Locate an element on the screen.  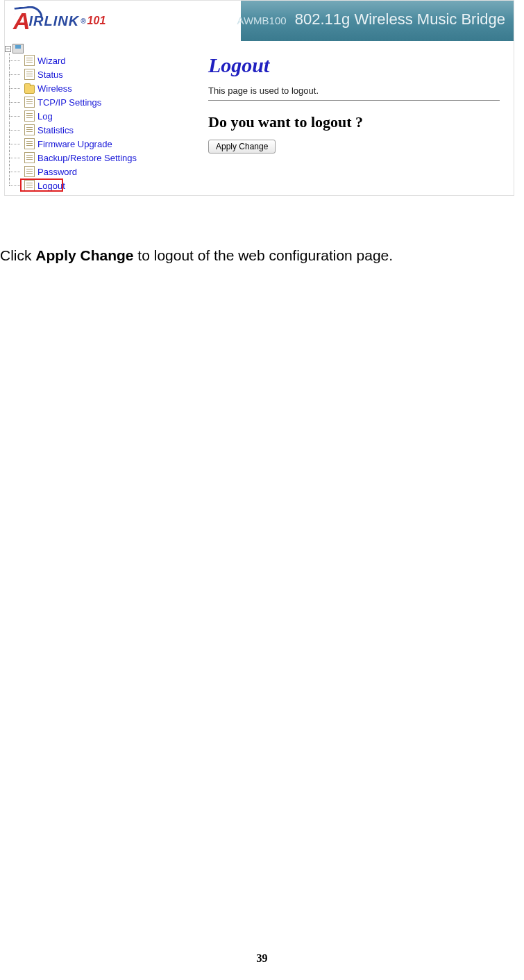
main-content: Logout This page is used to logout. Do y… is located at coordinates (340, 118).